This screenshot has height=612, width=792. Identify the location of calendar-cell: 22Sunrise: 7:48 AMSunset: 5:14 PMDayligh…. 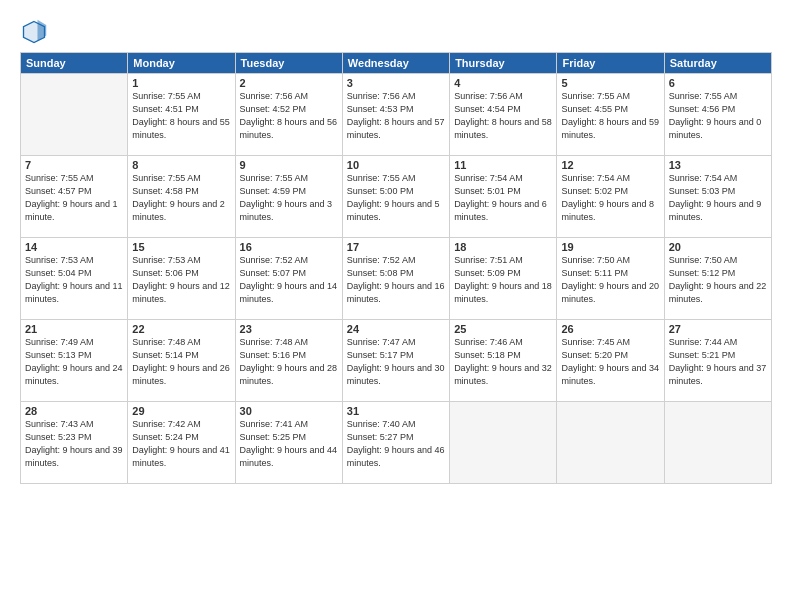
(182, 361).